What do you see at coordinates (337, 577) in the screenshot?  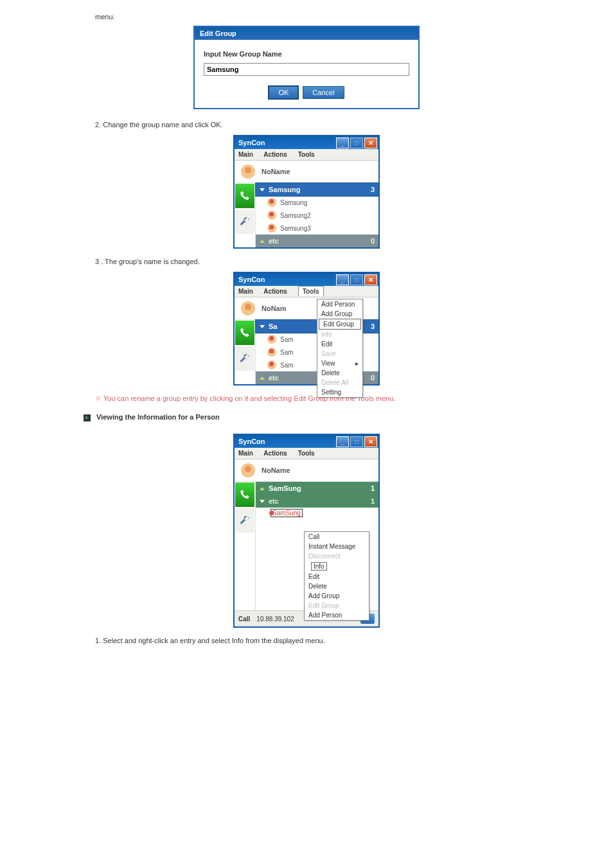 I see `ctx-edit: Edit` at bounding box center [337, 577].